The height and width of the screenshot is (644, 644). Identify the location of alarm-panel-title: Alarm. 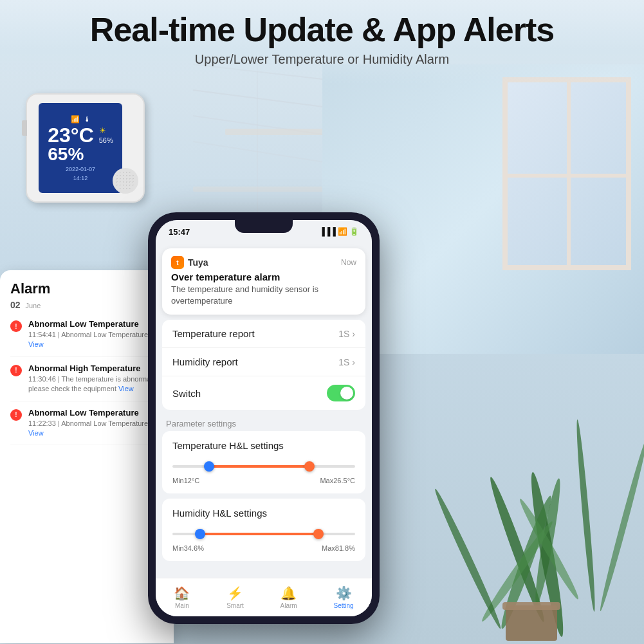
(30, 289).